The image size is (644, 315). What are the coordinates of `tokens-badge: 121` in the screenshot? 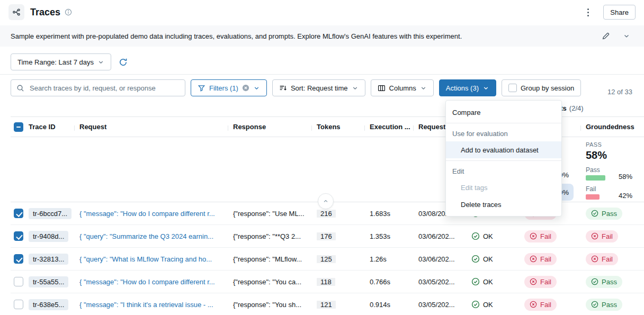 It's located at (326, 305).